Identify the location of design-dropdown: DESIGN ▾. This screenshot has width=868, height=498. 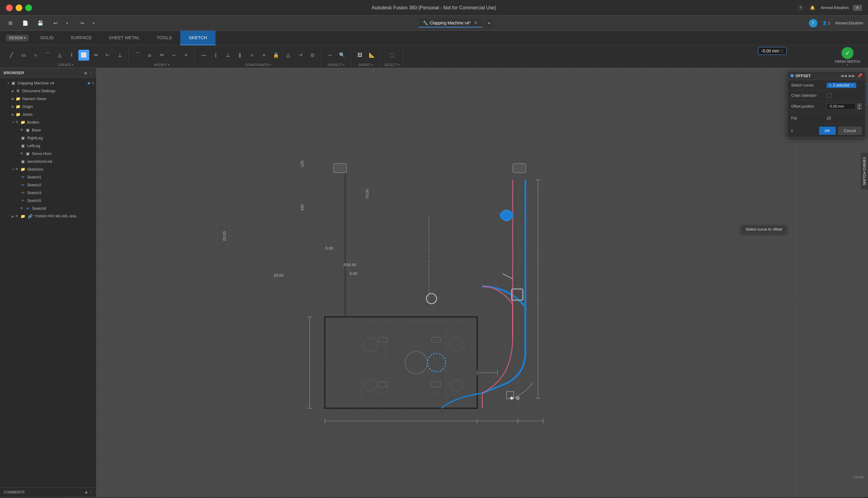
(17, 38).